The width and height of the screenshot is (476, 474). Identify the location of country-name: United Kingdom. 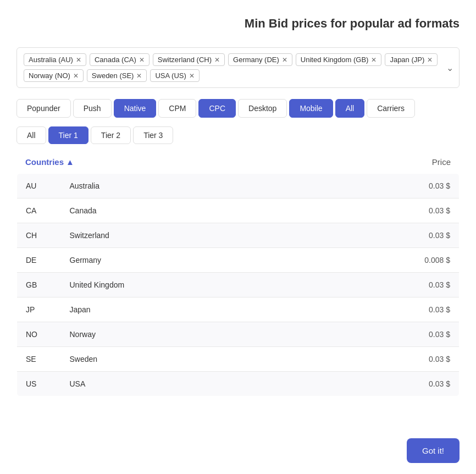
(186, 285).